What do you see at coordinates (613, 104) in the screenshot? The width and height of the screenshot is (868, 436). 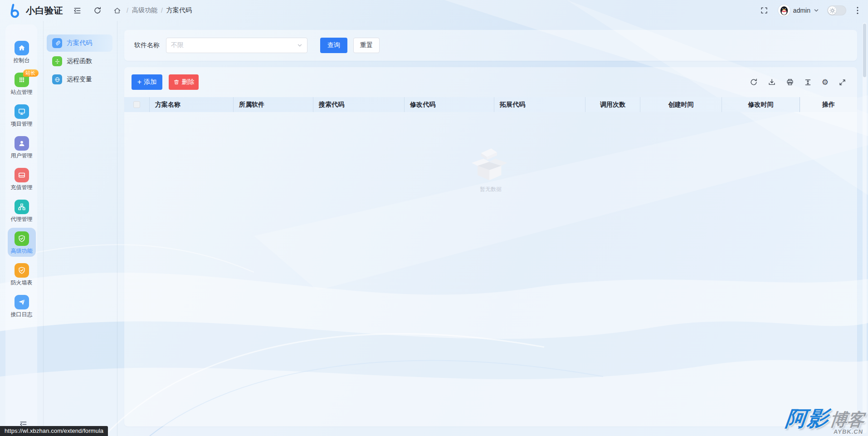 I see `column-header-call-count: 调用次数` at bounding box center [613, 104].